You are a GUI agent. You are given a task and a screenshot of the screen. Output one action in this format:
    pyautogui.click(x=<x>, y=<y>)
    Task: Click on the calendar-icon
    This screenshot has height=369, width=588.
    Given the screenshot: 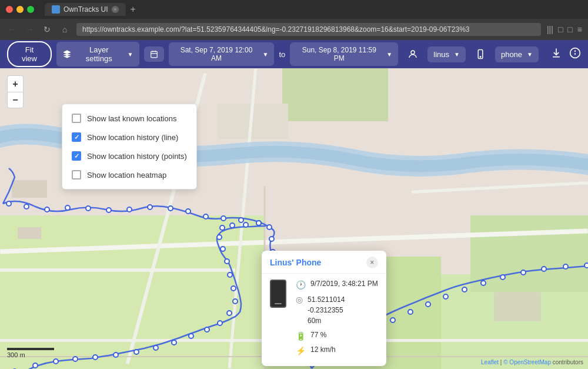 What is the action you would take?
    pyautogui.click(x=154, y=54)
    